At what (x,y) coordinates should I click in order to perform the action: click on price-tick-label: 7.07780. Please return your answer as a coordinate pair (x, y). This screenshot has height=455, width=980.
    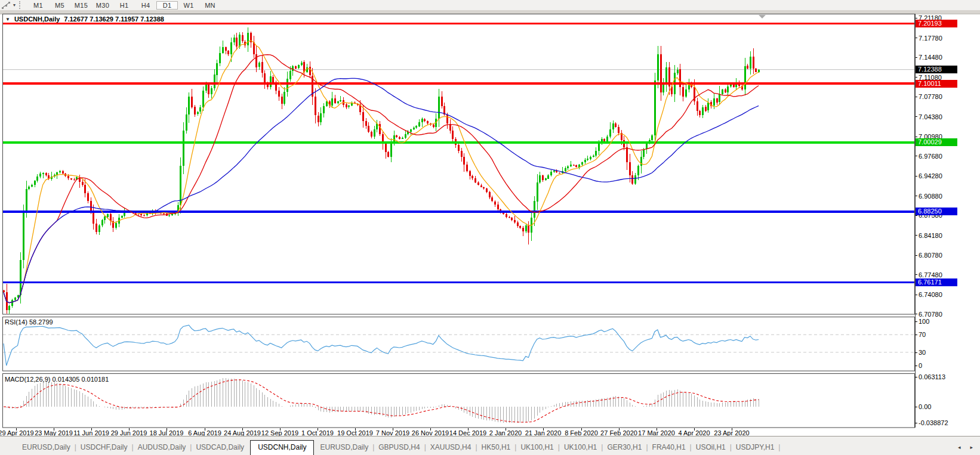
    Looking at the image, I should click on (930, 97).